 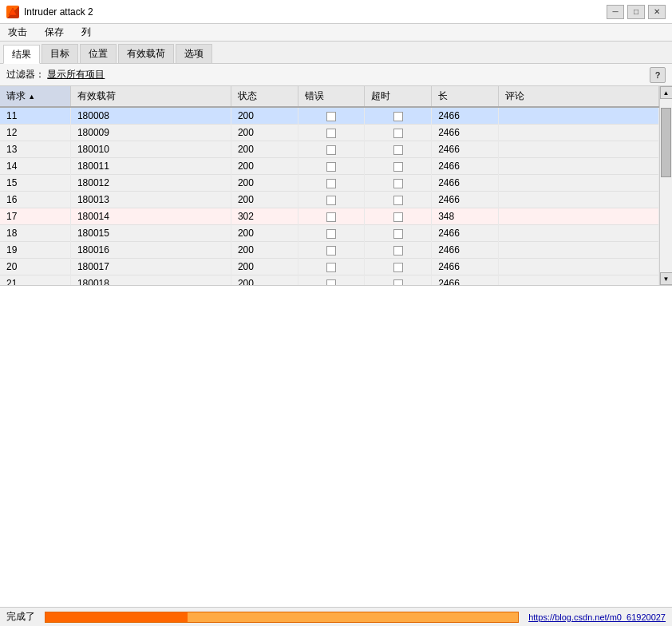 I want to click on col-header-error: 错误, so click(x=331, y=97).